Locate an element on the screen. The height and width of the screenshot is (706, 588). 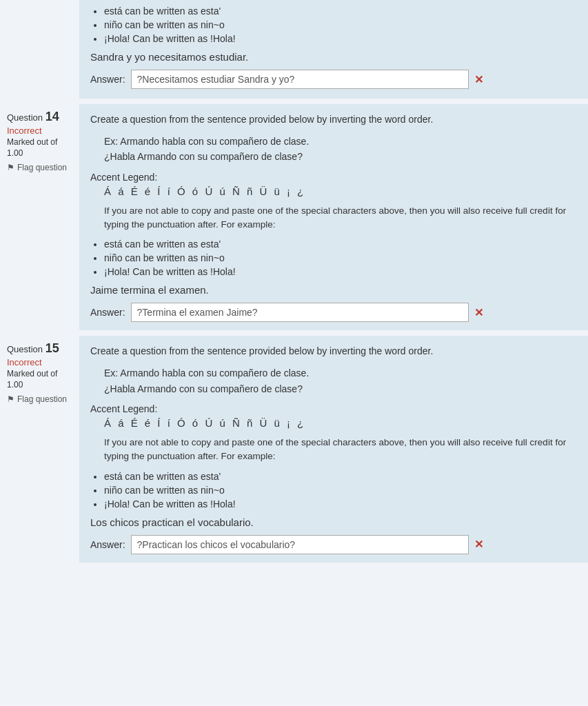
q15-sentence: Los chicos practican el vocabulario. is located at coordinates (334, 523).